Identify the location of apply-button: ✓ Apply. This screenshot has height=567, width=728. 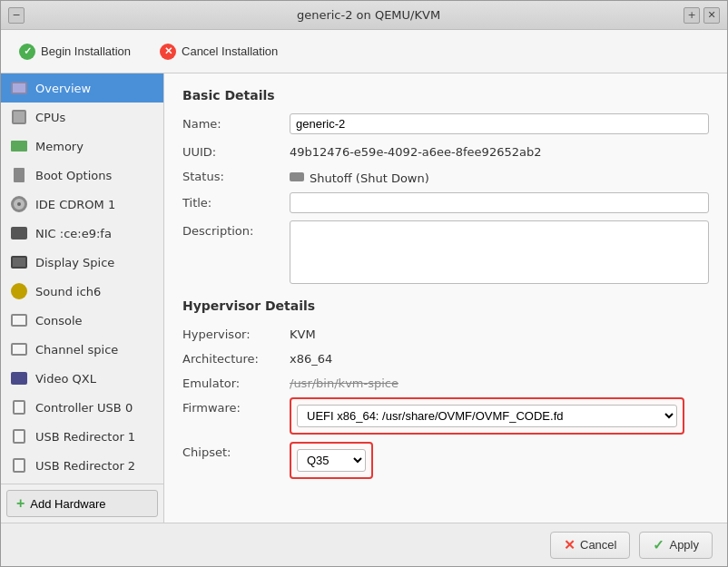
(675, 545).